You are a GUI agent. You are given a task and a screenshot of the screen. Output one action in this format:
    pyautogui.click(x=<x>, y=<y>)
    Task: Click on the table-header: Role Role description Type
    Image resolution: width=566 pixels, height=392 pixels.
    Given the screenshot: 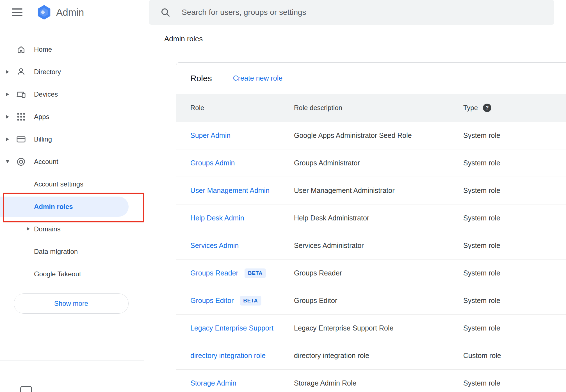 What is the action you would take?
    pyautogui.click(x=371, y=108)
    